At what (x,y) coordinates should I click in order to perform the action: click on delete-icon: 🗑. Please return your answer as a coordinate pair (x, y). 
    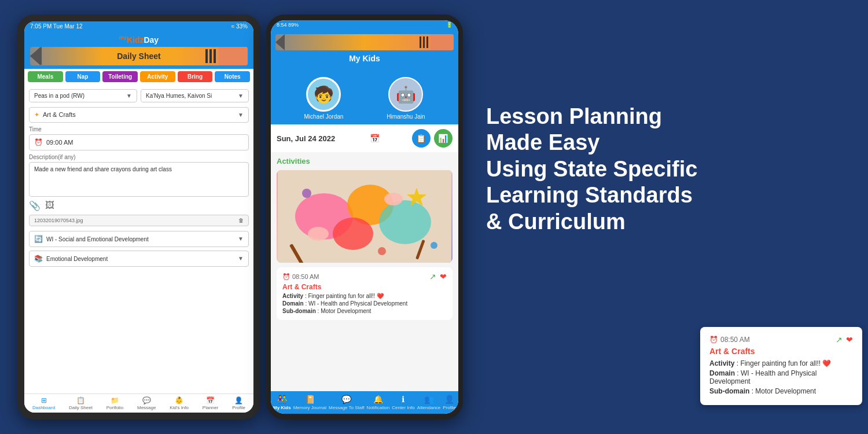
    Looking at the image, I should click on (241, 220).